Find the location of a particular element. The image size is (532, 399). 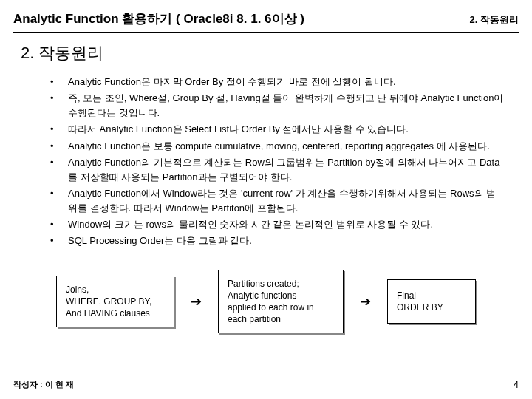

diagram-box-orderby: Final ORDER BY is located at coordinates (432, 301).